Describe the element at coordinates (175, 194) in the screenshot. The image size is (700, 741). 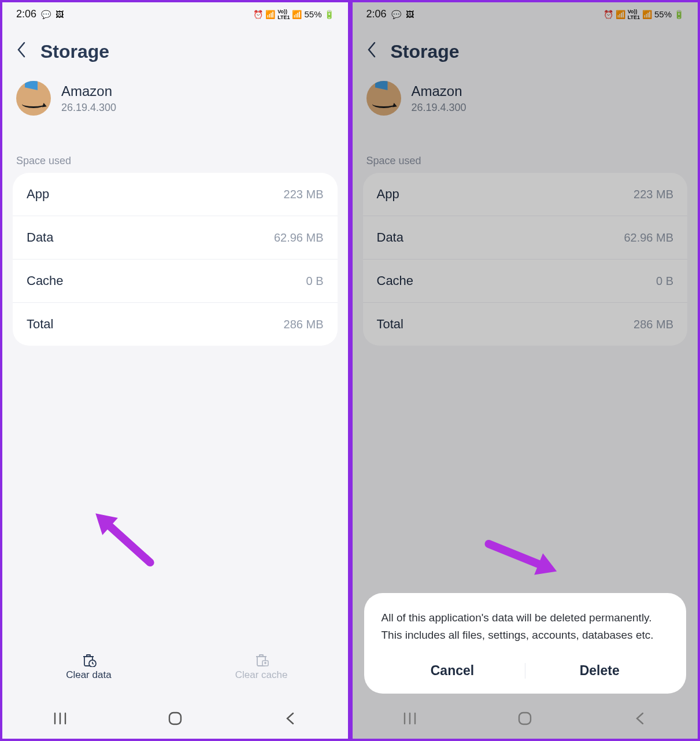
I see `row-app: App 223 MB` at that location.